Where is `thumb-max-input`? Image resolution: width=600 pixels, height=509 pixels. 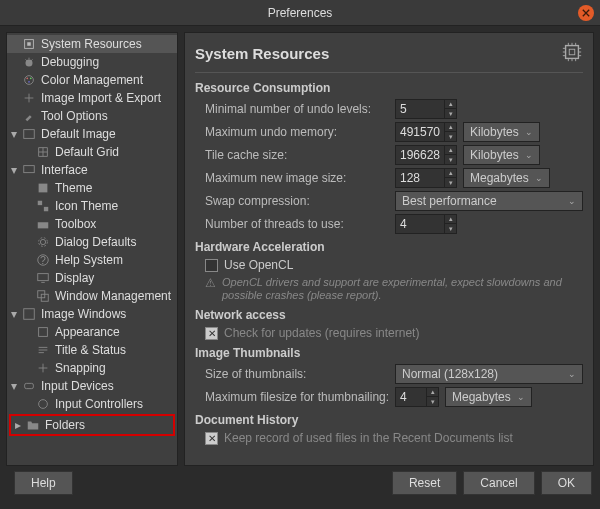
thumb-max-input is located at coordinates (411, 397).